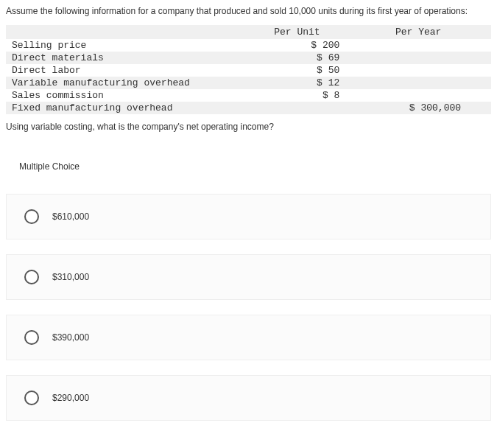  I want to click on row-label: Direct labor, so click(127, 71).